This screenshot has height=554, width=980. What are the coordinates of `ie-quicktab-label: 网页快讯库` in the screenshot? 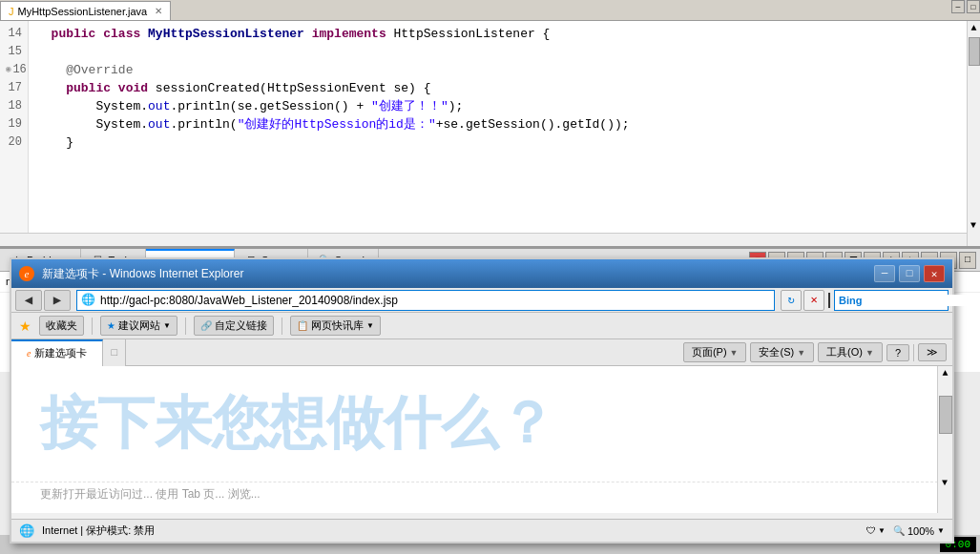 It's located at (338, 326).